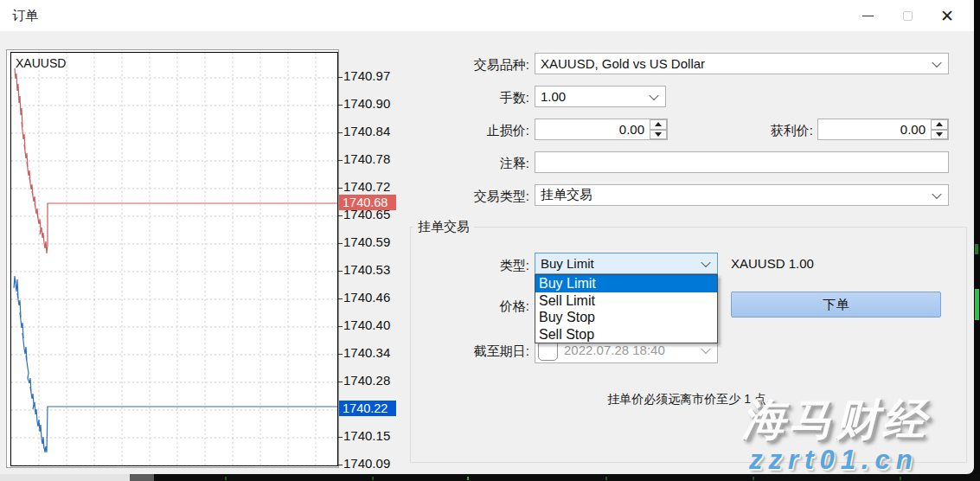 The height and width of the screenshot is (481, 980). What do you see at coordinates (868, 16) in the screenshot?
I see `minimize-icon` at bounding box center [868, 16].